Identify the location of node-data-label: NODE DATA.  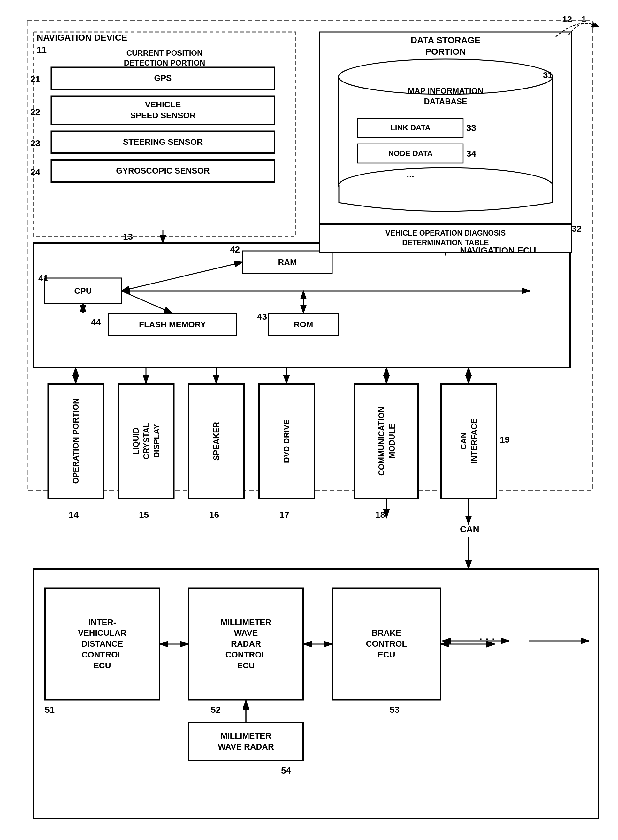
(410, 153).